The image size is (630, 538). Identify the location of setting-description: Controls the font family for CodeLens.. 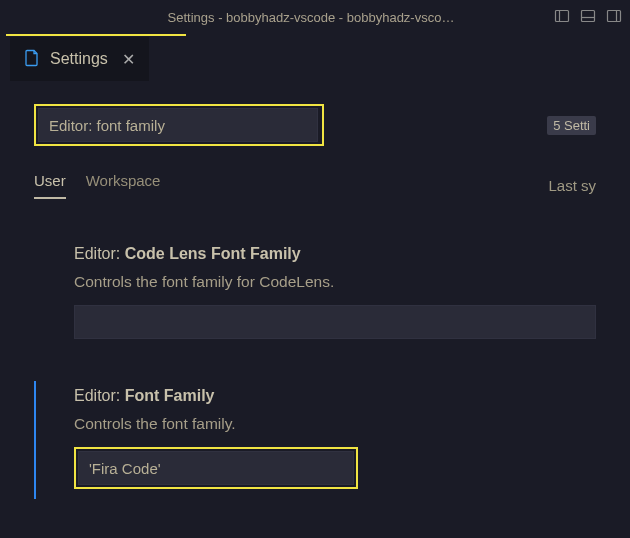
(335, 282).